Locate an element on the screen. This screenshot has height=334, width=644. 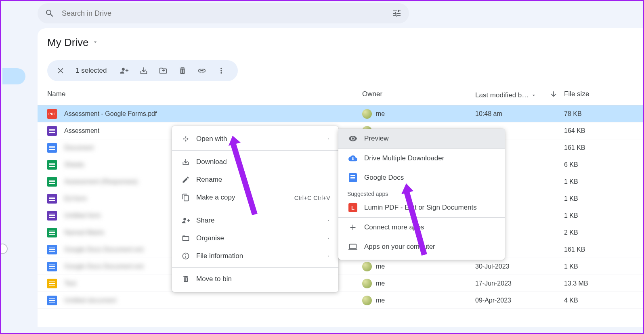
table-row: Testme17-Jun-202313.3 MB is located at coordinates (340, 284).